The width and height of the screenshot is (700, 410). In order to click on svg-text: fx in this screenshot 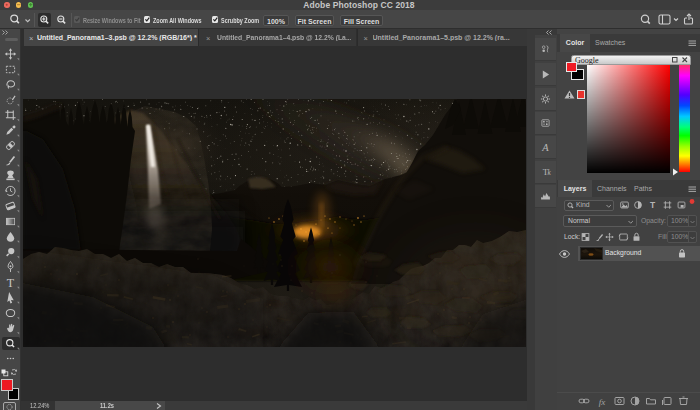, I will do `click(602, 402)`.